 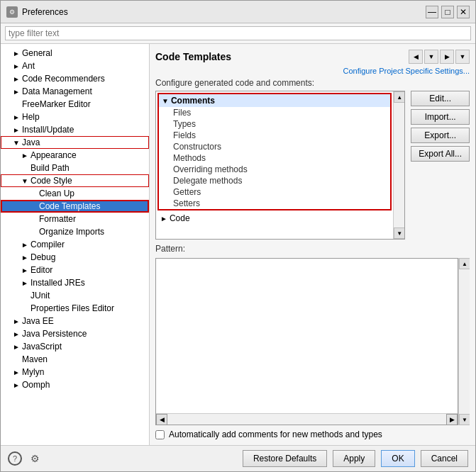 What do you see at coordinates (75, 53) in the screenshot?
I see `sidebar-item-general: ► General` at bounding box center [75, 53].